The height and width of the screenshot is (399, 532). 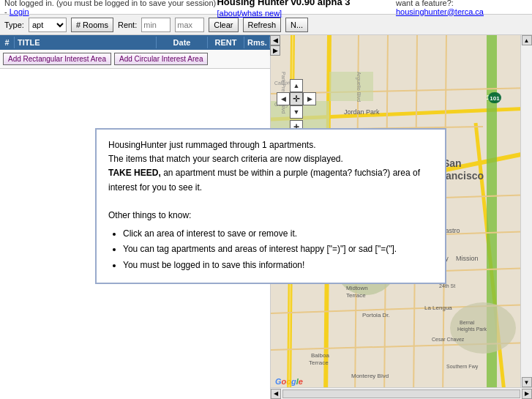 What do you see at coordinates (401, 394) in the screenshot?
I see `scroll-track-horizontal` at bounding box center [401, 394].